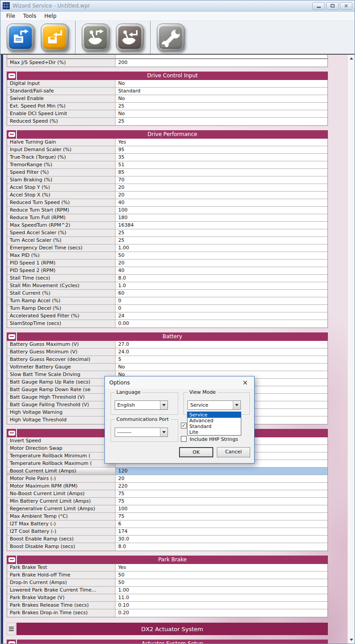 The width and height of the screenshot is (355, 644). What do you see at coordinates (167, 241) in the screenshot?
I see `table-row: Turn Accel Scaler (%)25` at bounding box center [167, 241].